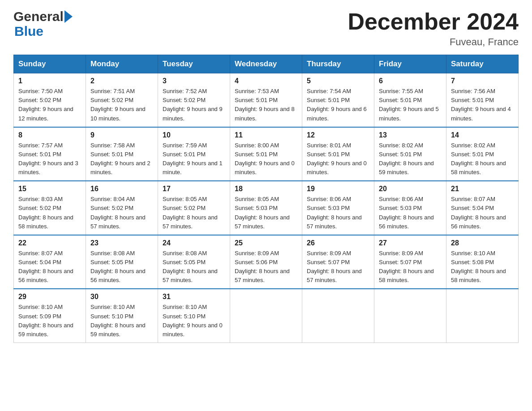 This screenshot has width=532, height=411. What do you see at coordinates (339, 154) in the screenshot?
I see `calendar-day-cell: 12 Sunrise: 8:01 AM Sunset: 5:01 PM Dayl…` at bounding box center [339, 154].